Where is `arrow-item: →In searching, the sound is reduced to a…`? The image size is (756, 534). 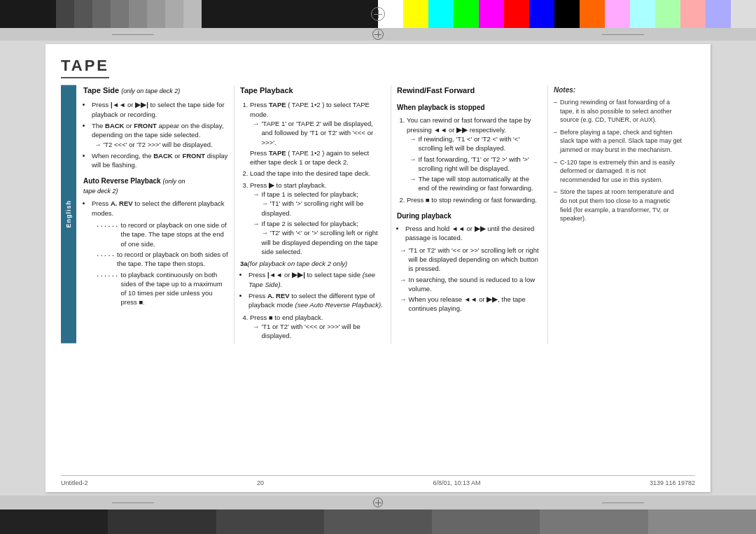
arrow-item: →In searching, the sound is reduced to a… is located at coordinates (469, 284).